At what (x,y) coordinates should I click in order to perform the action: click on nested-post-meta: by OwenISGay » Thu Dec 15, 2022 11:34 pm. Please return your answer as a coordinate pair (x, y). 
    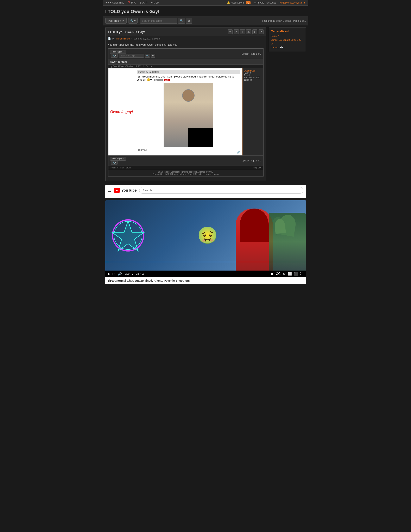
    Looking at the image, I should click on (186, 67).